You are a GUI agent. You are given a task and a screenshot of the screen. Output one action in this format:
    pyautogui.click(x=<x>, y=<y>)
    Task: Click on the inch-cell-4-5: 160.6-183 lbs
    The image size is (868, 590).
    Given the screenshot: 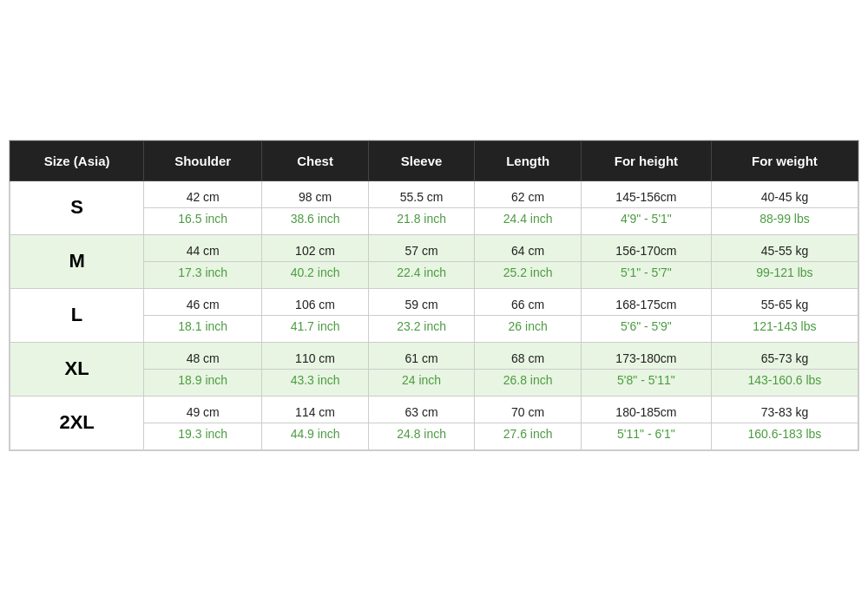 What is the action you would take?
    pyautogui.click(x=785, y=436)
    